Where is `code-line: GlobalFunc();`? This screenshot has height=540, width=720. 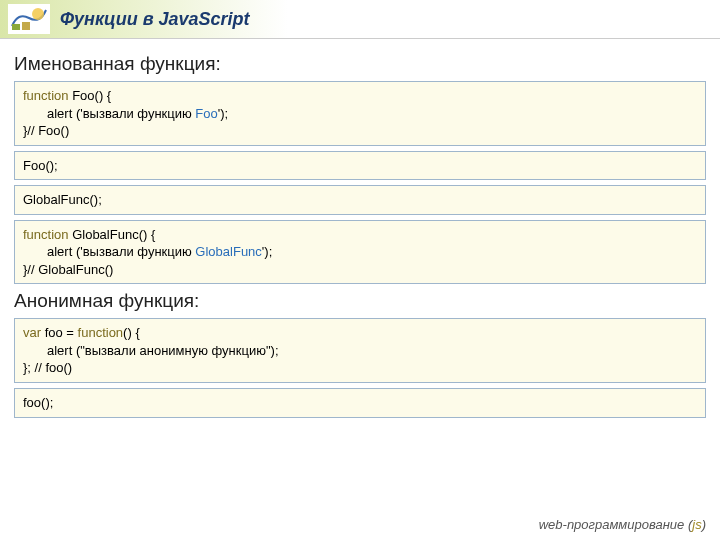 code-line: GlobalFunc(); is located at coordinates (360, 200).